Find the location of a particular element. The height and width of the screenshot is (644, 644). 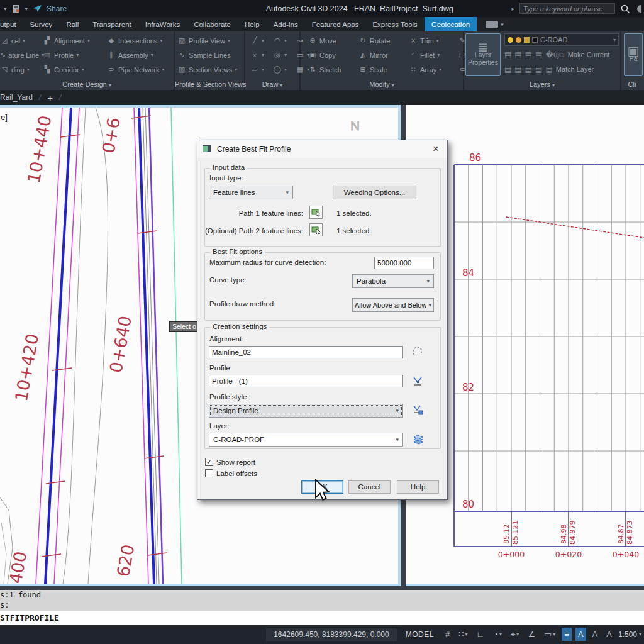

path2-select-button is located at coordinates (316, 230).